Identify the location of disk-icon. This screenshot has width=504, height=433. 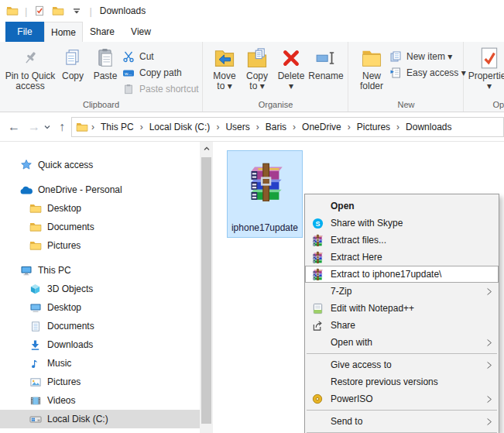
(36, 419).